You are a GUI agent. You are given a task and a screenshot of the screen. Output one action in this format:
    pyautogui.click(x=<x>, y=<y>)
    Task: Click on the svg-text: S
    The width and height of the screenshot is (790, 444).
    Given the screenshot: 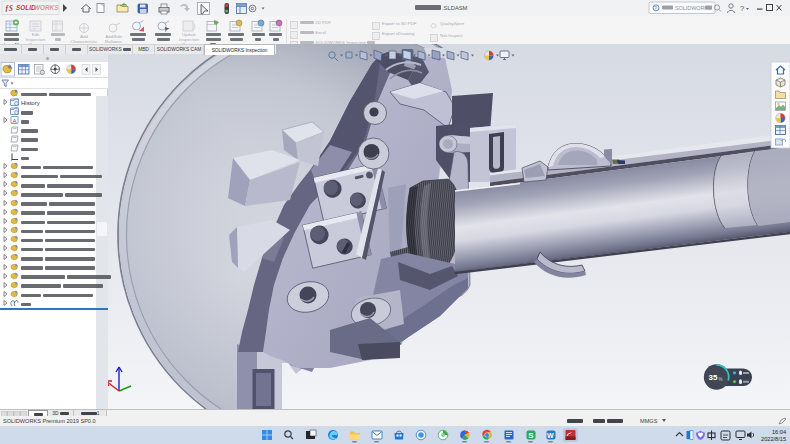 What is the action you would take?
    pyautogui.click(x=531, y=436)
    